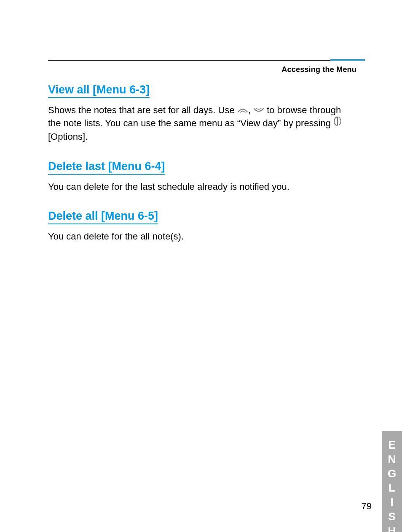 This screenshot has width=402, height=532. I want to click on body-text-fragment: Shows the notes that are set for all day…, so click(142, 110).